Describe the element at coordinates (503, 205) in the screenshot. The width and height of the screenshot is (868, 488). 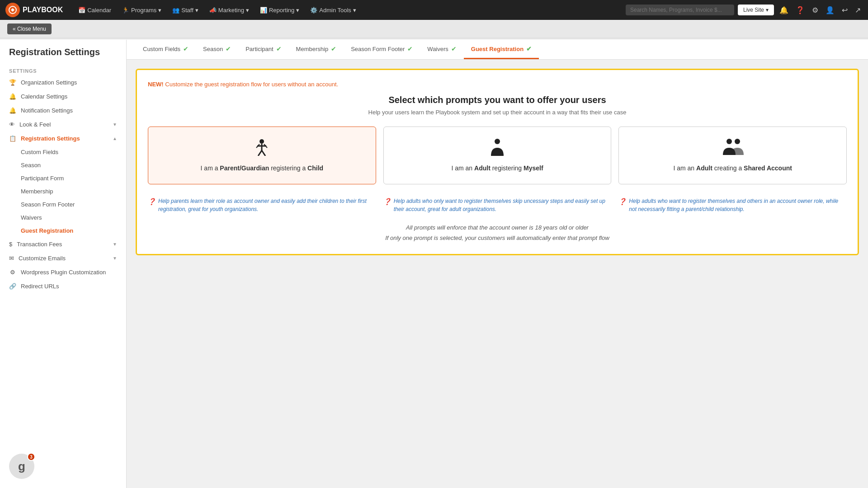
I see `prompt-desc-adult-self-text: Help adults who only want to register th…` at that location.